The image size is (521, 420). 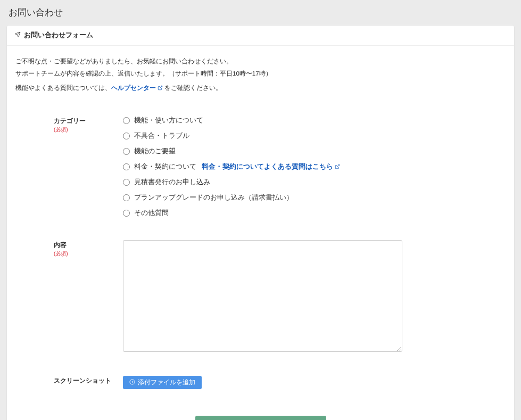 I want to click on category-option-label: 機能・使い方について, so click(x=169, y=120).